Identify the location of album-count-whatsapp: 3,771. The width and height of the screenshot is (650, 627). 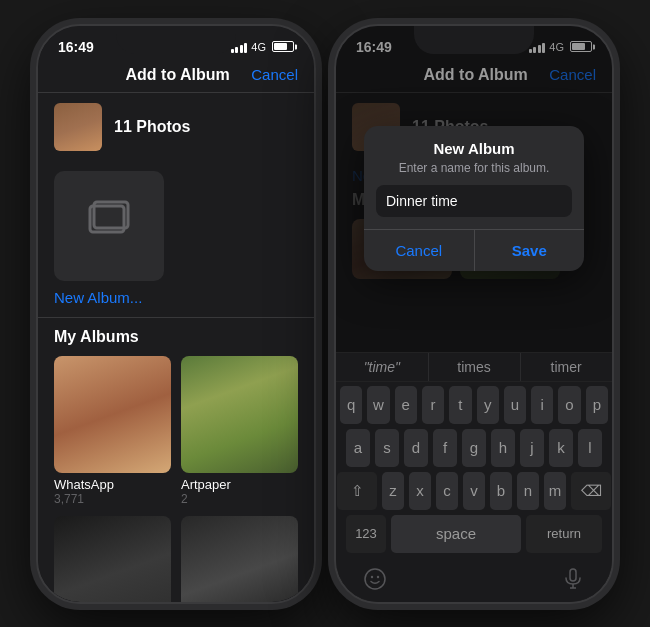
(112, 499).